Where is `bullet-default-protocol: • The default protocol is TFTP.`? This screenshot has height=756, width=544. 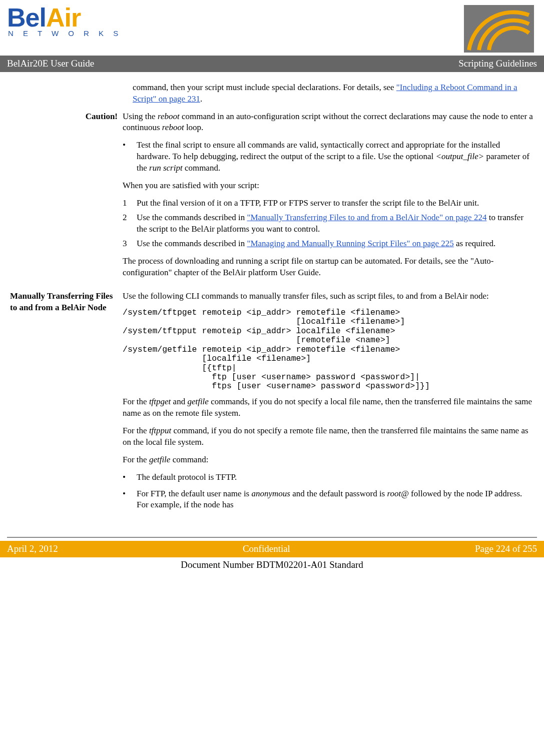 bullet-default-protocol: • The default protocol is TFTP. is located at coordinates (328, 477).